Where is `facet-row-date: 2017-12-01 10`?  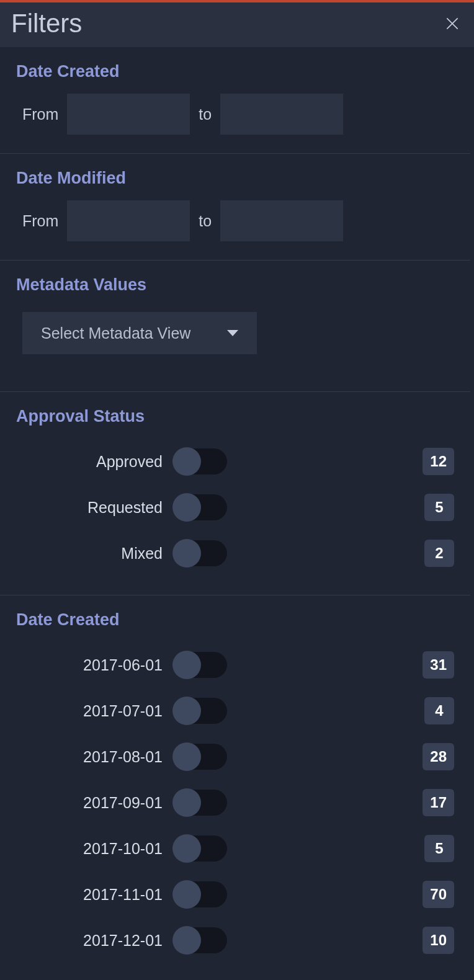 facet-row-date: 2017-12-01 10 is located at coordinates (235, 940).